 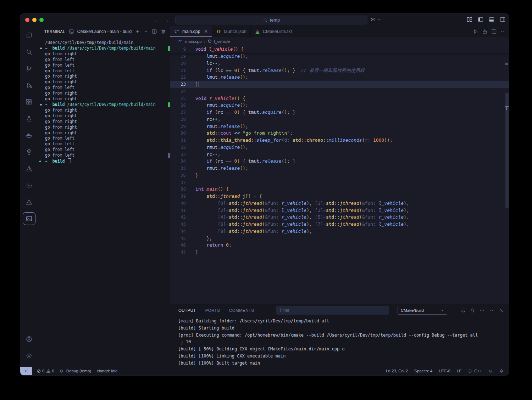 What do you see at coordinates (206, 32) in the screenshot?
I see `close-icon: ✕` at bounding box center [206, 32].